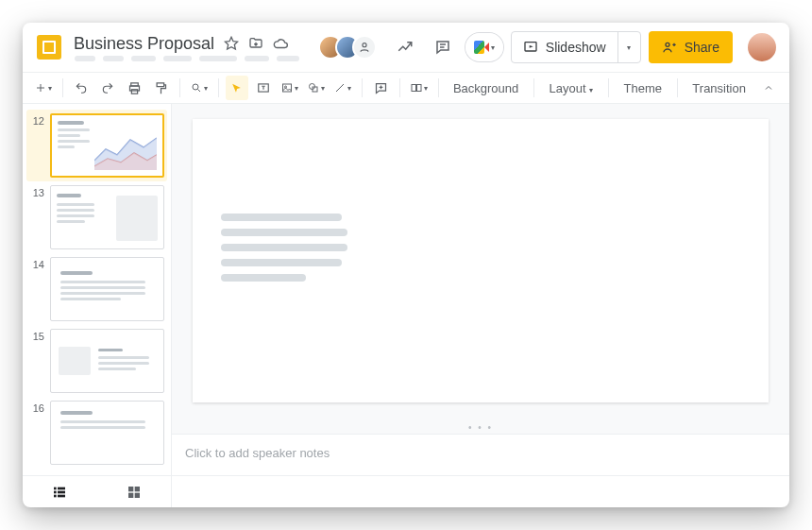 This screenshot has width=812, height=530. Describe the element at coordinates (96, 217) in the screenshot. I see `slide-thumbnail: 13` at that location.